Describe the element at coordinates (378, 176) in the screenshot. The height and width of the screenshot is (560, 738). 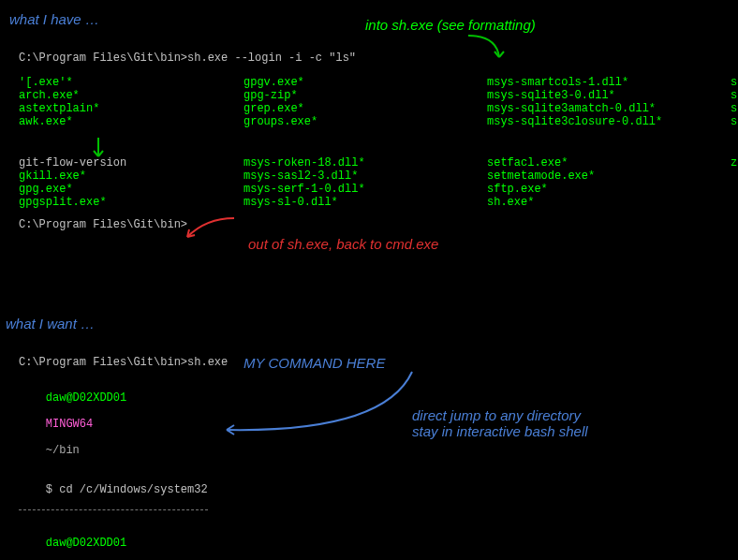
I see `ls-row: gkill.exe*msys-sasl2-3.dll*setmetamode.e…` at that location.